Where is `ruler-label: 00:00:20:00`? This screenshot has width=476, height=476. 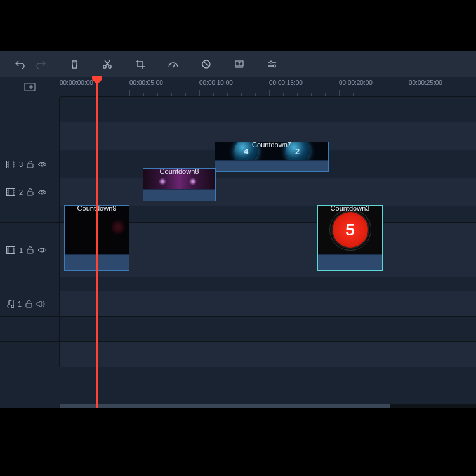
ruler-label: 00:00:20:00 is located at coordinates (355, 83).